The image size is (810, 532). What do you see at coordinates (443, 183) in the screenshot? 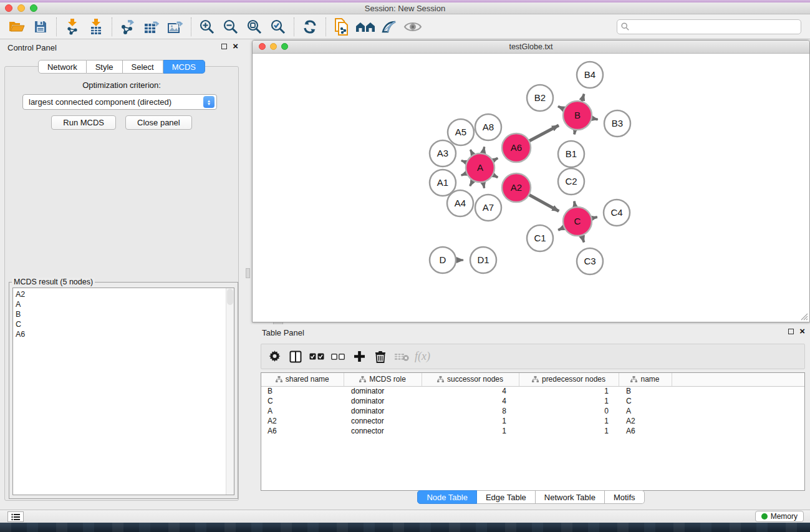
I see `graph-node-A1: A1` at bounding box center [443, 183].